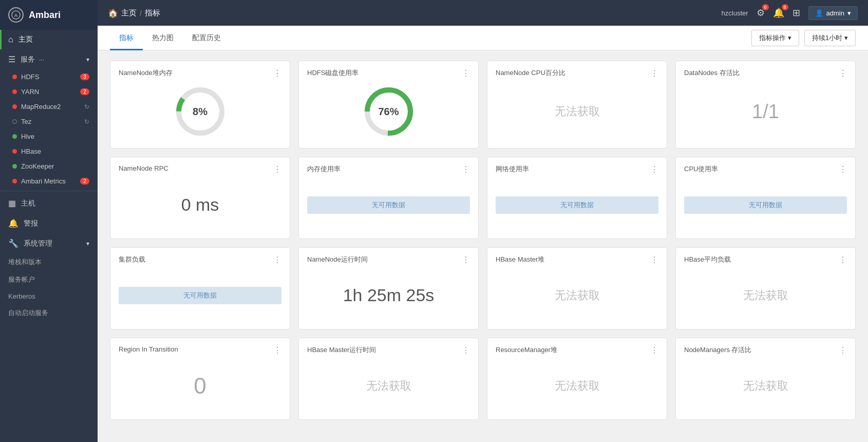 The image size is (868, 442). I want to click on yarn-status-dot, so click(14, 91).